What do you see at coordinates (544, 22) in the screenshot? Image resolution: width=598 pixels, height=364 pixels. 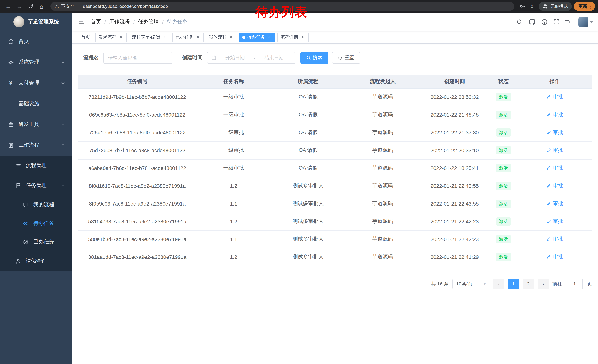 I see `help-icon` at bounding box center [544, 22].